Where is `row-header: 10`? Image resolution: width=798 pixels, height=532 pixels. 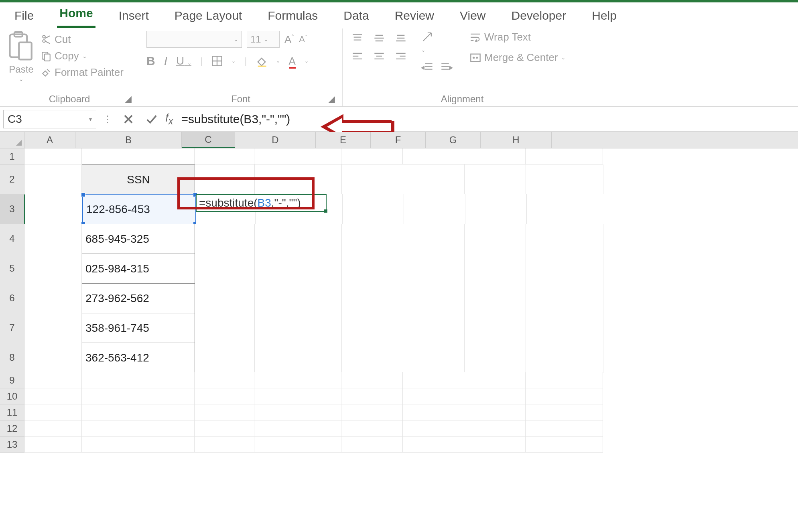 row-header: 10 is located at coordinates (12, 396).